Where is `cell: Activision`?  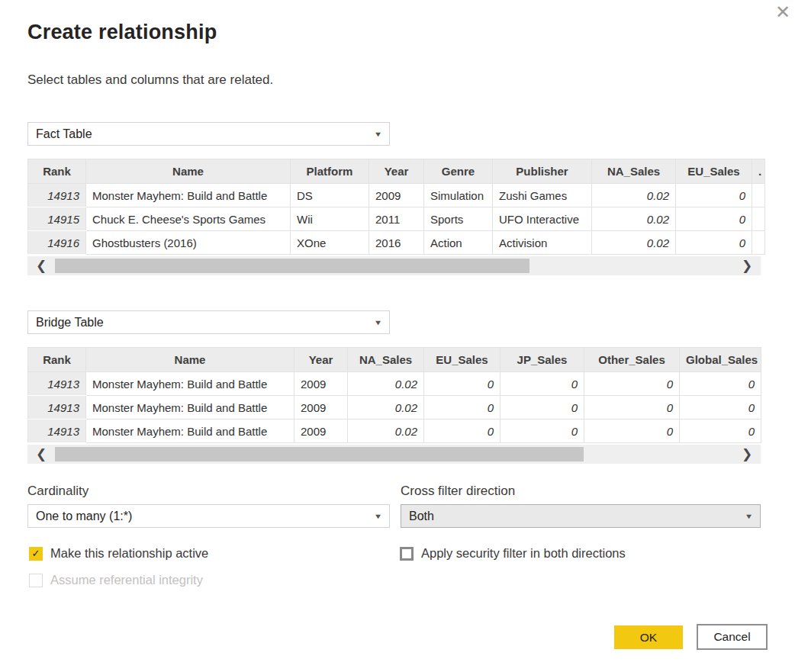
cell: Activision is located at coordinates (542, 243).